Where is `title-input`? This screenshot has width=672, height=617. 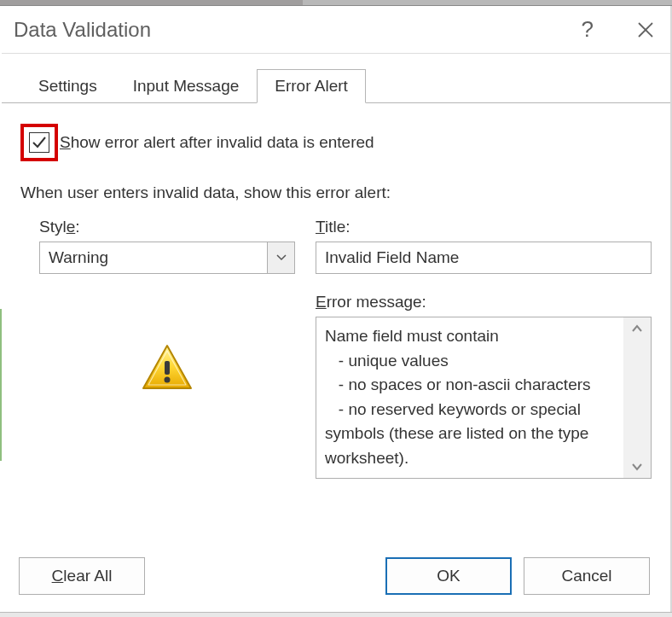
title-input is located at coordinates (484, 258).